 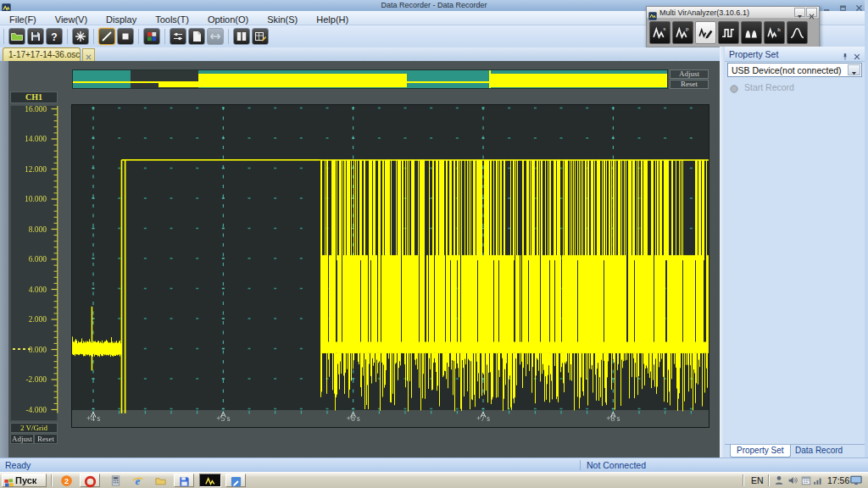 I want to click on floppy-save-icon, so click(x=185, y=482).